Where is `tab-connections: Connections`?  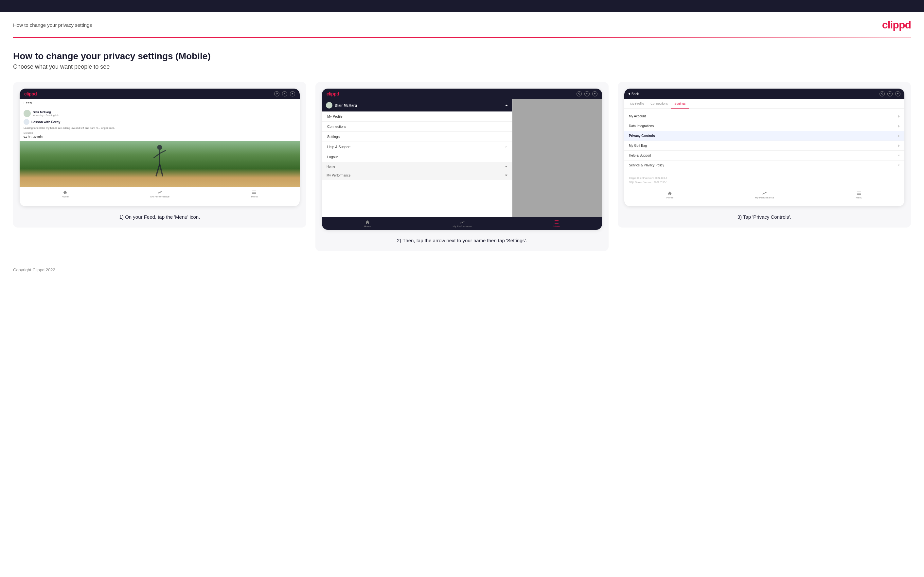 tab-connections: Connections is located at coordinates (659, 104).